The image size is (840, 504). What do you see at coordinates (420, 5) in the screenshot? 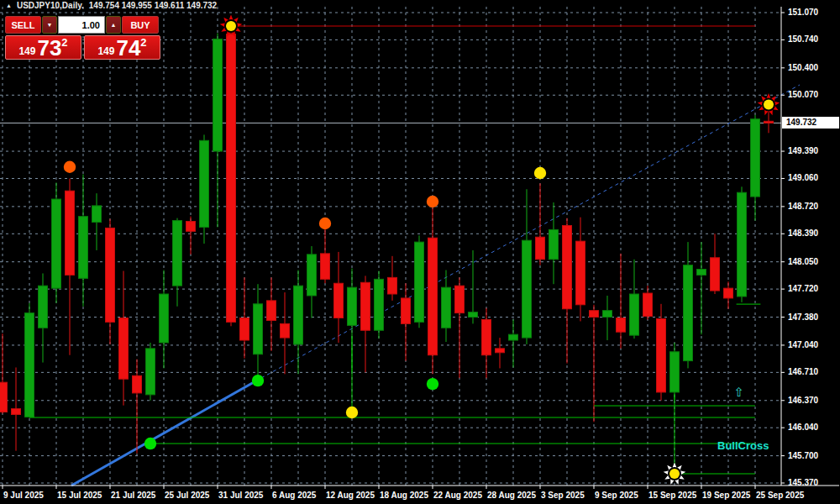
I see `chart-title-bar: ▲ USDJPY10,Daily. 149.754 149.955 149.61…` at bounding box center [420, 5].